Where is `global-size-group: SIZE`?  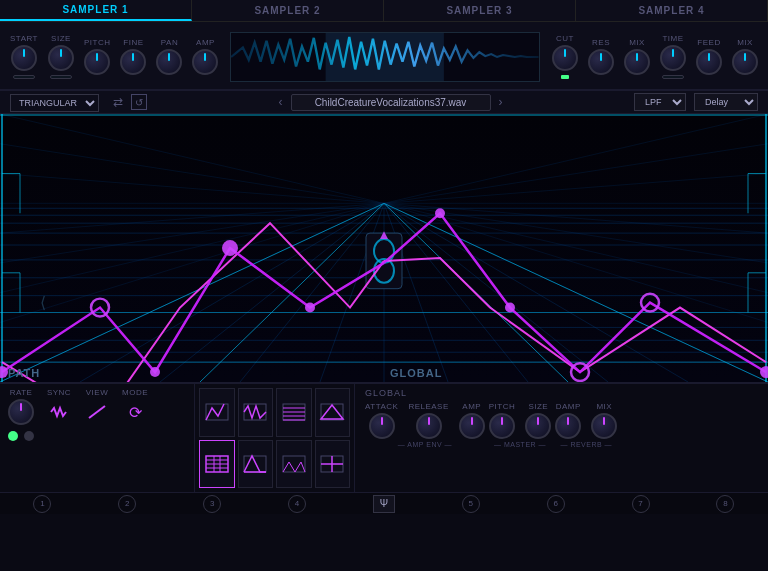
global-size-group: SIZE is located at coordinates (538, 420).